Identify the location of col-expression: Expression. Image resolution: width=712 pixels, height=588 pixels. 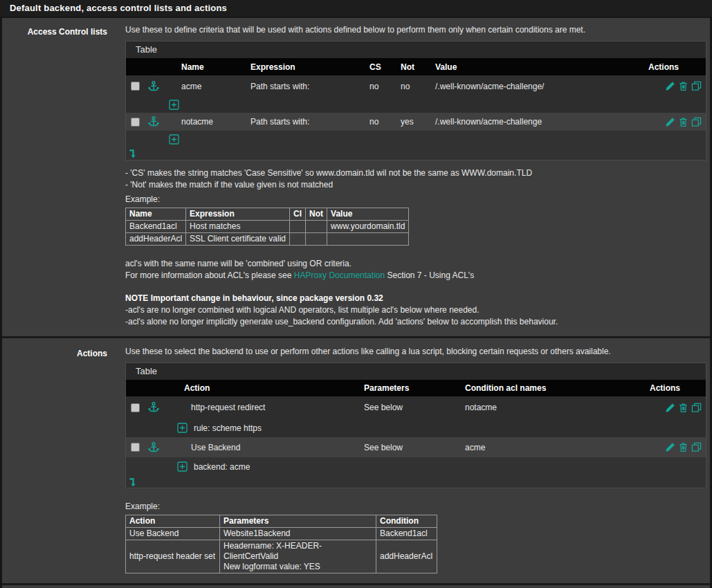
(303, 67).